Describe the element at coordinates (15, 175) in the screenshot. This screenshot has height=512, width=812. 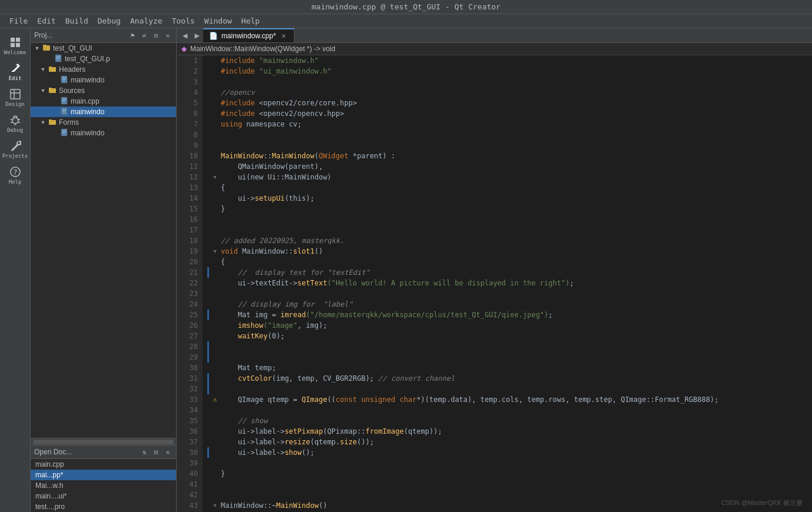
I see `help-icon: ?Help` at that location.